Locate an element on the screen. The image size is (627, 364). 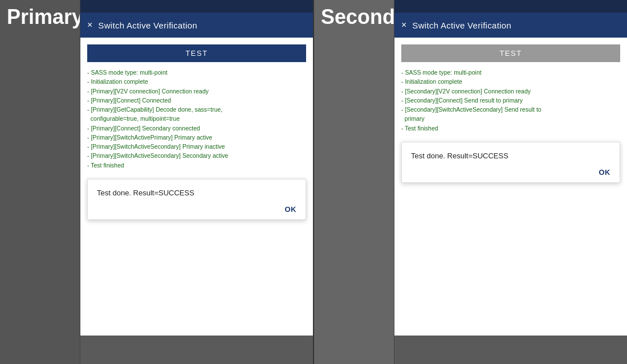
secondary-log-4b: primary is located at coordinates (511, 118).